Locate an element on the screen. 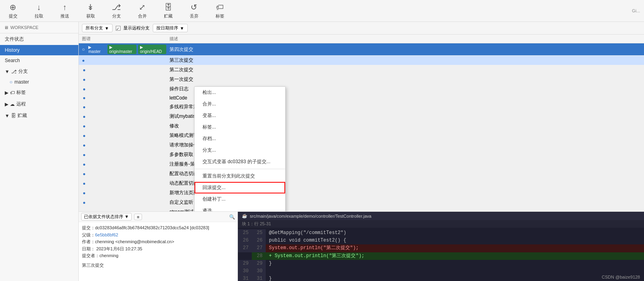 The image size is (644, 281). context-menu-item-merge: 合并... is located at coordinates (240, 104).